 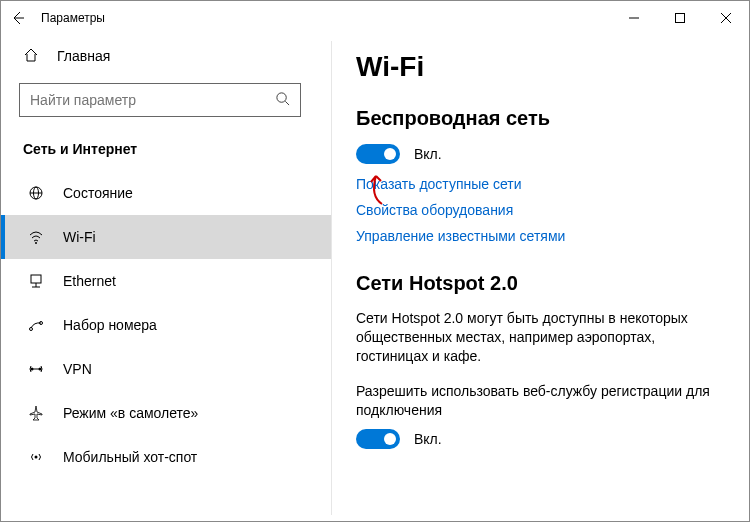 What do you see at coordinates (166, 237) in the screenshot?
I see `sidebar-item-wifi: Wi-Fi` at bounding box center [166, 237].